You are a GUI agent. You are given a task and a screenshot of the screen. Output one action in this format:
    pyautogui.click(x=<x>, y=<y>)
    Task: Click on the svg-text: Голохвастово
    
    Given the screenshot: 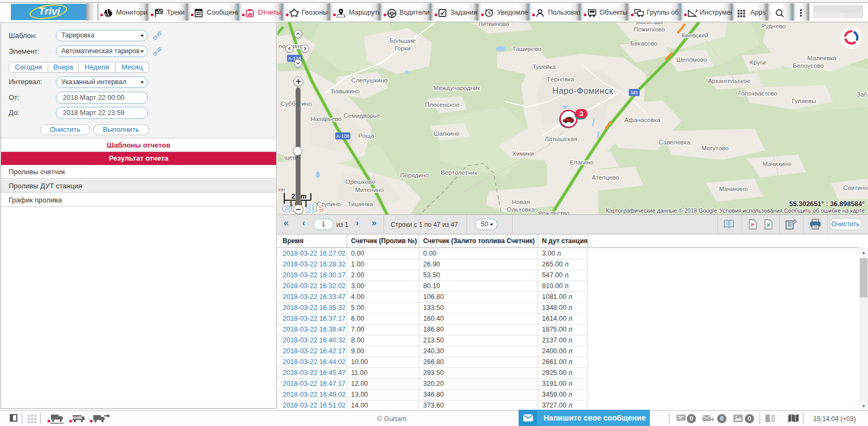 What is the action you would take?
    pyautogui.click(x=758, y=93)
    